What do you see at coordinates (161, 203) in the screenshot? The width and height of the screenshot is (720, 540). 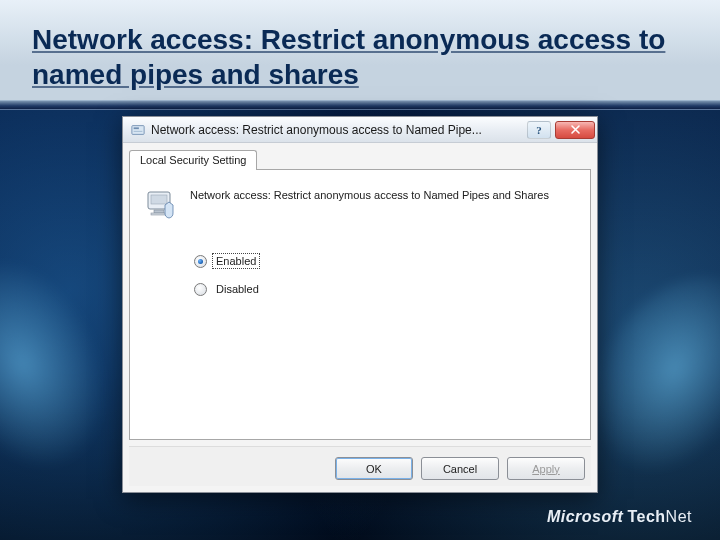 I see `policy-icon` at bounding box center [161, 203].